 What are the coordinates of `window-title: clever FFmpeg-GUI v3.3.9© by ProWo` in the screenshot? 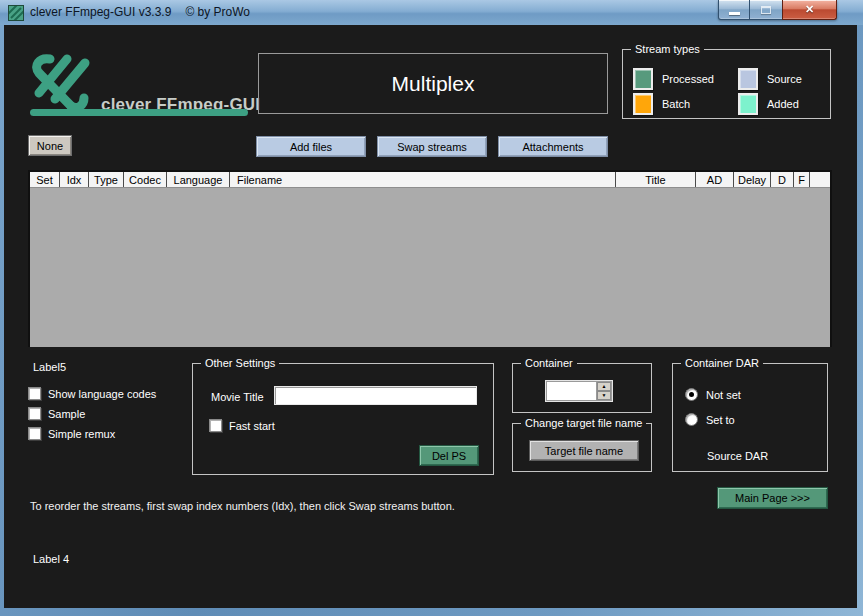 It's located at (140, 12).